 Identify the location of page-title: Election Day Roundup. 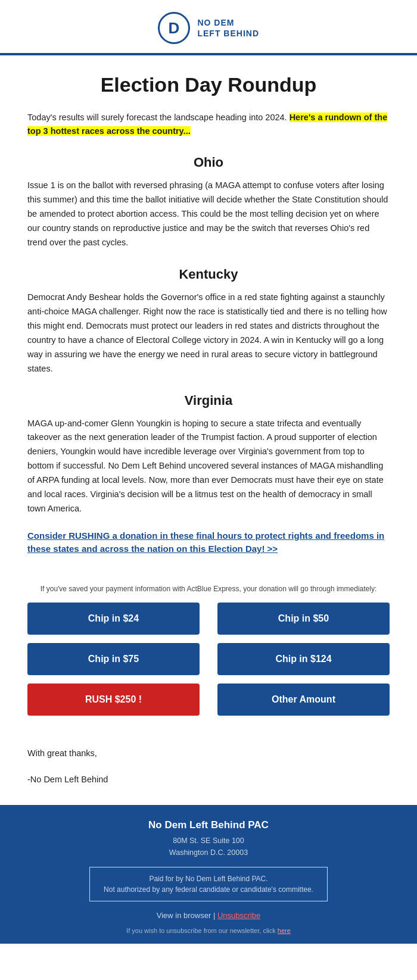
(208, 85).